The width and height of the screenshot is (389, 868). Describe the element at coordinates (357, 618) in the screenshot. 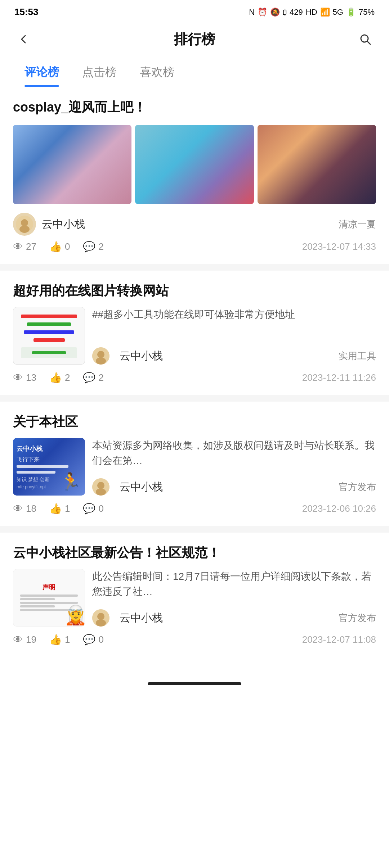

I see `post-tag-4: 官方发布` at that location.